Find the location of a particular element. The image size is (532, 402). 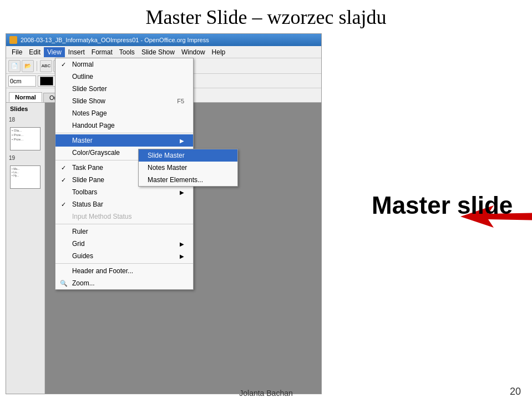

menu-grid-label: Grid is located at coordinates (79, 244).